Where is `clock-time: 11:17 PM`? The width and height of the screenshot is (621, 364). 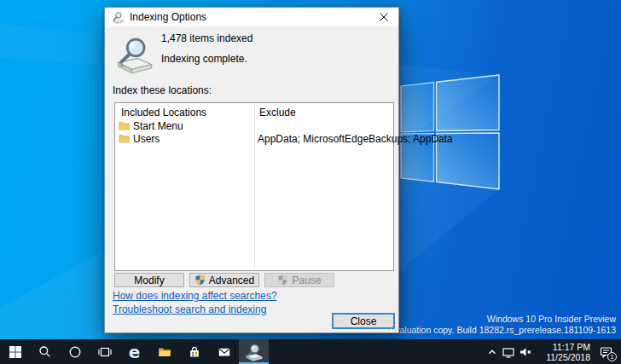
clock-time: 11:17 PM is located at coordinates (564, 347).